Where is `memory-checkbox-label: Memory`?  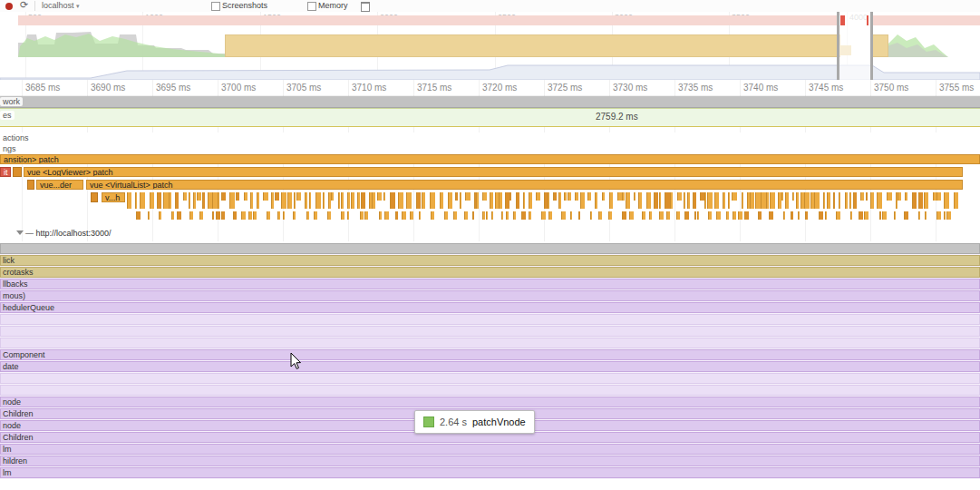 memory-checkbox-label: Memory is located at coordinates (334, 5).